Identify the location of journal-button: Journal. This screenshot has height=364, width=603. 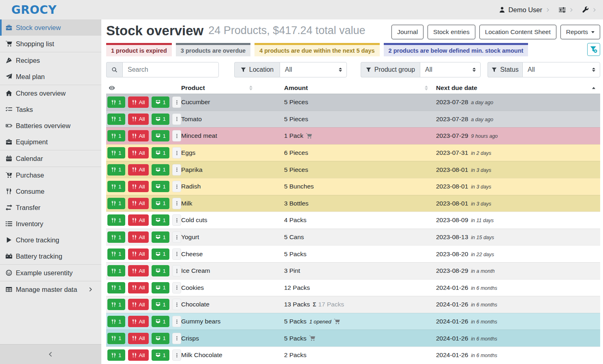
(408, 32).